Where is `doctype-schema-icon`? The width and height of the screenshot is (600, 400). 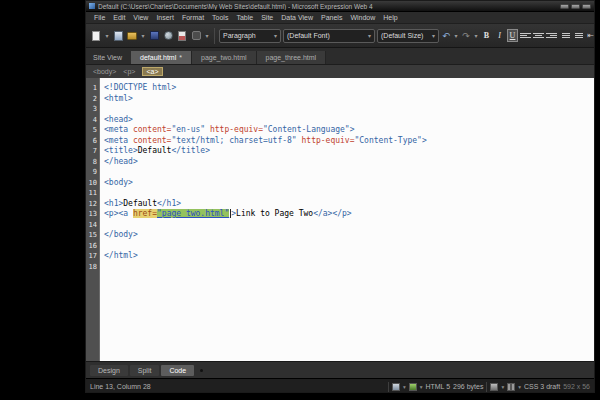 doctype-schema-icon is located at coordinates (413, 387).